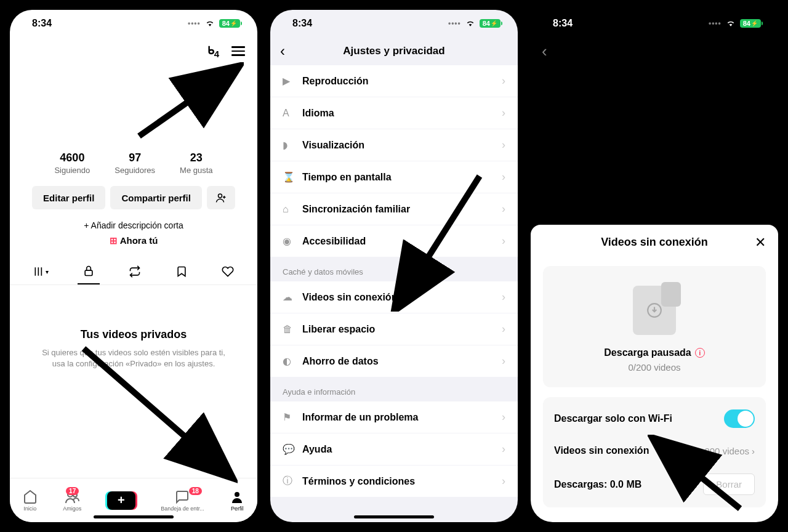 This screenshot has height=532, width=788. I want to click on pause-status: Descarga pausadai, so click(654, 353).